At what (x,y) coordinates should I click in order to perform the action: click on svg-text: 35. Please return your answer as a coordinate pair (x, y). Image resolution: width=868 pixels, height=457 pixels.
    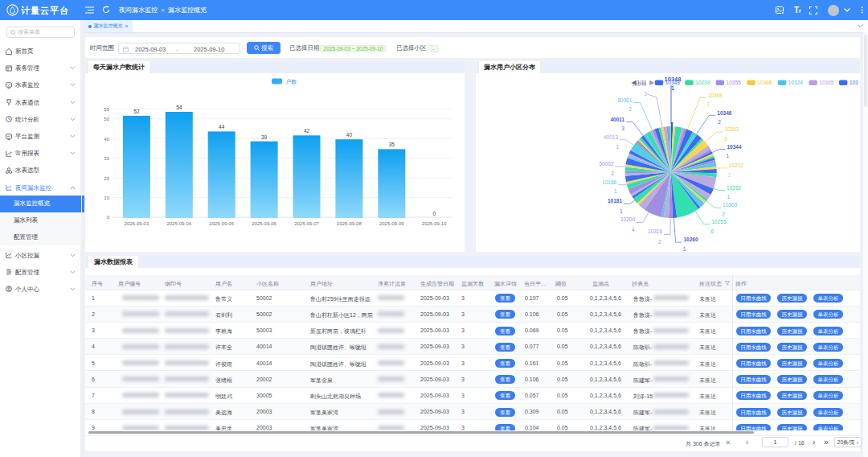
    Looking at the image, I should click on (392, 145).